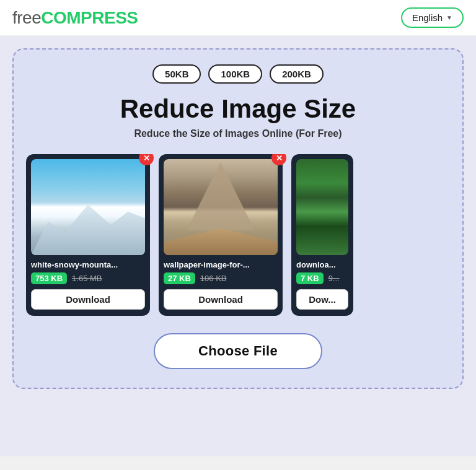 This screenshot has width=476, height=470. Describe the element at coordinates (334, 279) in the screenshot. I see `old-size-3: 9...` at that location.